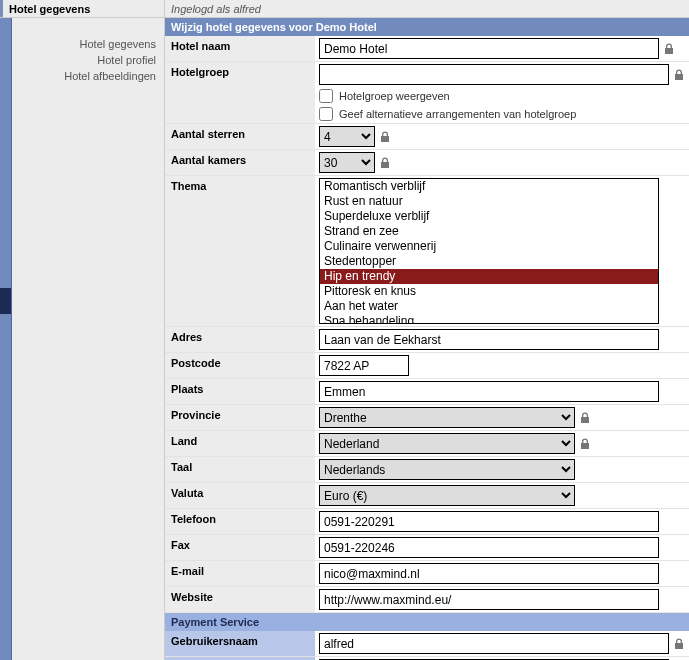 The height and width of the screenshot is (660, 689). Describe the element at coordinates (347, 162) in the screenshot. I see `kamers-select: 30` at that location.